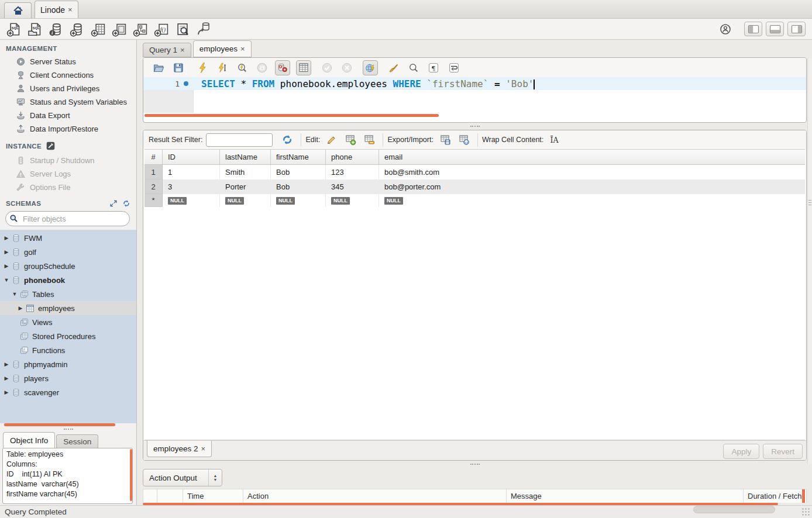 This screenshot has width=812, height=518. Describe the element at coordinates (68, 364) in the screenshot. I see `tree-item-phpmyadmin: ▶ phpmyadmin` at that location.